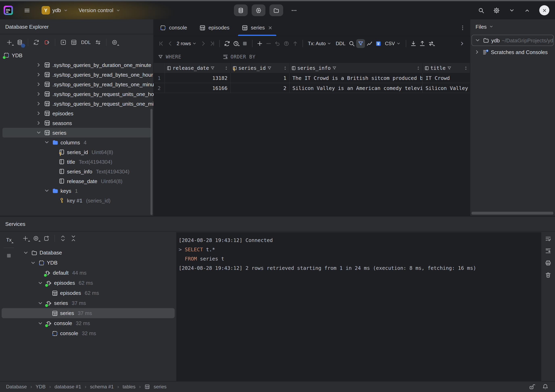 The width and height of the screenshot is (555, 392). What do you see at coordinates (77, 142) in the screenshot?
I see `tree-item-columns-group: columns4` at bounding box center [77, 142].